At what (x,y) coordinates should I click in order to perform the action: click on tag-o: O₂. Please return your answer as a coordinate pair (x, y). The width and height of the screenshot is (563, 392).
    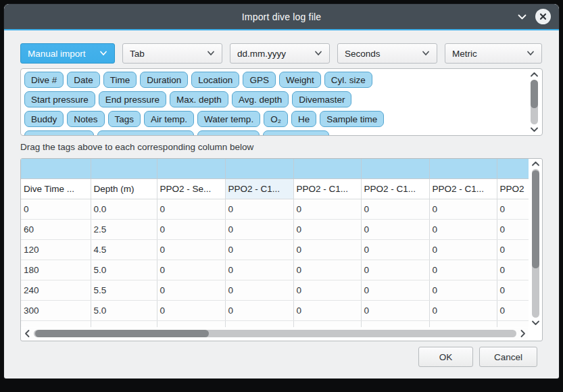
    Looking at the image, I should click on (276, 119).